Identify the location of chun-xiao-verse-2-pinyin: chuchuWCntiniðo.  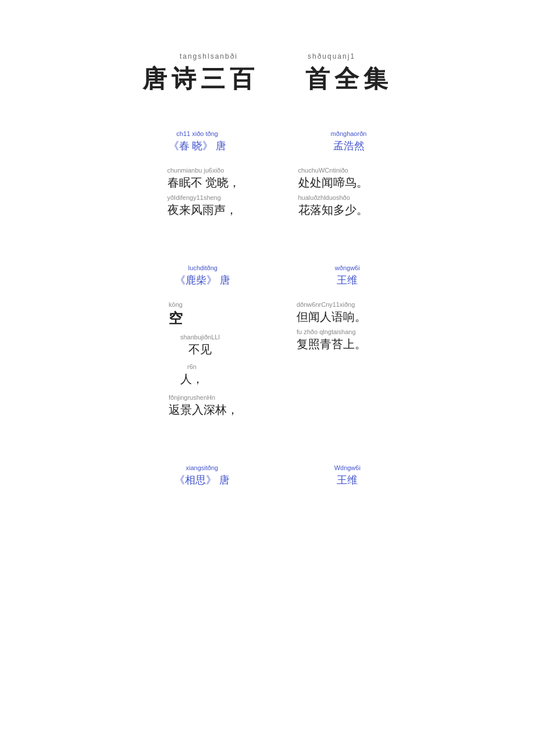
(333, 170).